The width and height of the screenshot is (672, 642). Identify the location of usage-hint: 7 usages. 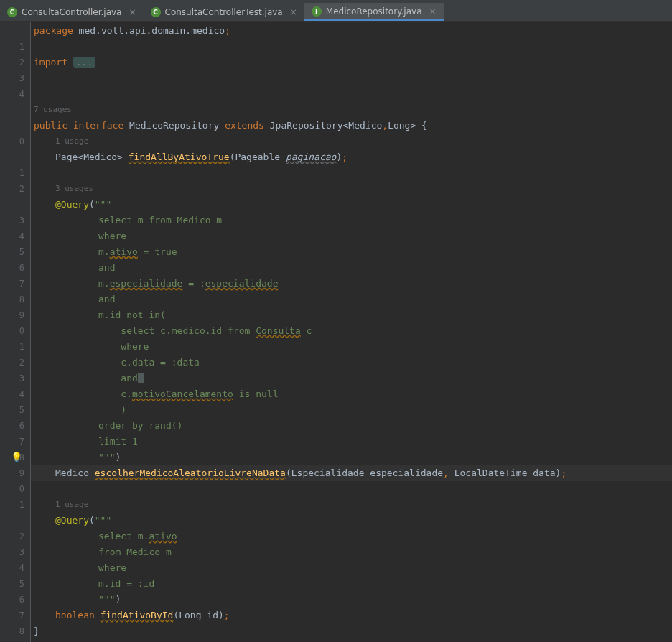
(352, 110).